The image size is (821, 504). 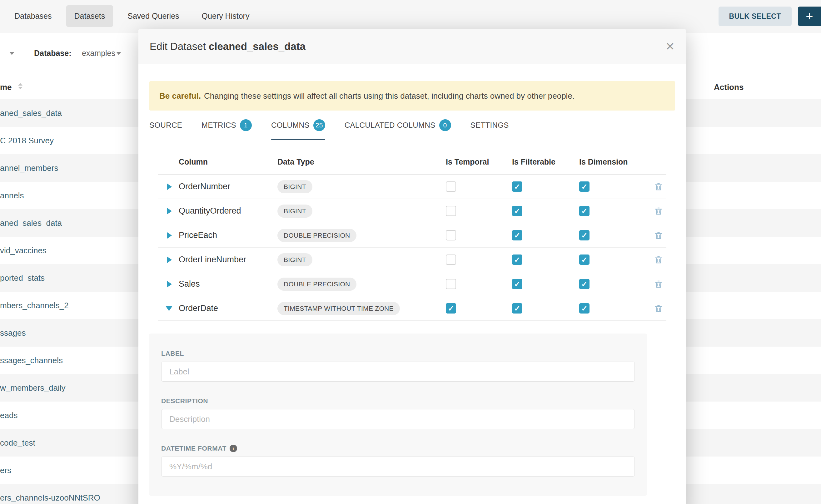 I want to click on dataset-link: ported_stats, so click(x=22, y=278).